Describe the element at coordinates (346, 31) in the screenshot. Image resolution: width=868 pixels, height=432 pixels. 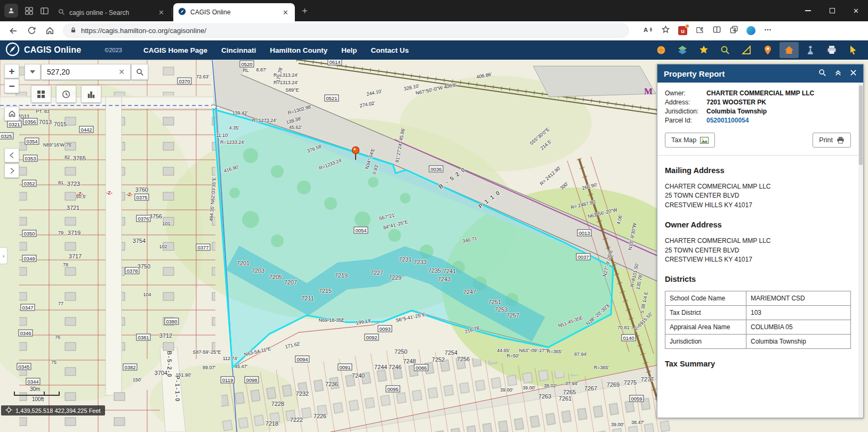
I see `url-box: https://cagis.hamilton-co.org/cagisonlin…` at that location.